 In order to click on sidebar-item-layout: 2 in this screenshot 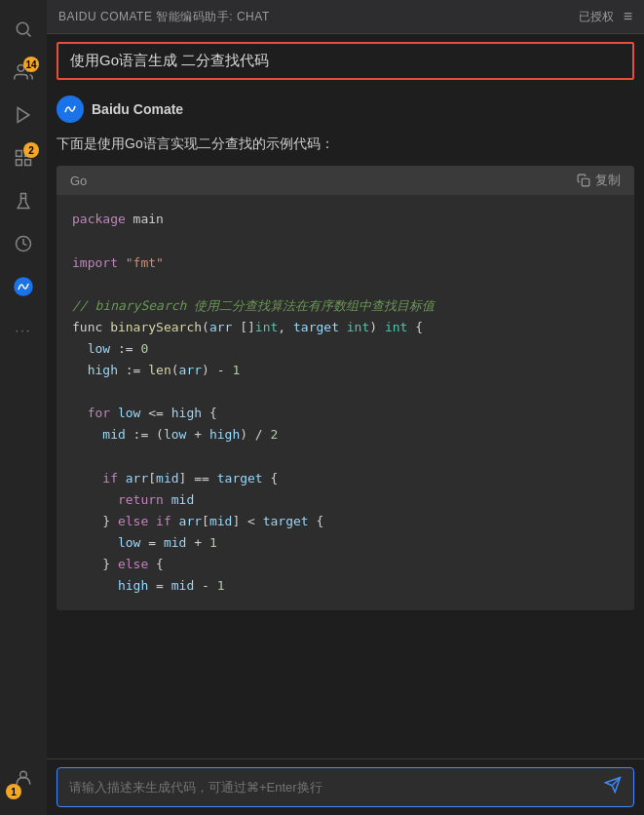, I will do `click(23, 158)`.